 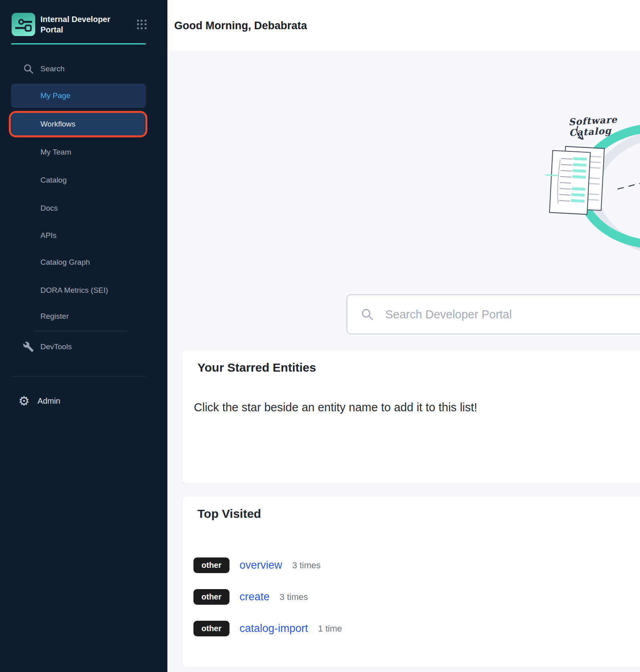 I want to click on sidebar-item-admin: ⚙ Admin, so click(x=39, y=401).